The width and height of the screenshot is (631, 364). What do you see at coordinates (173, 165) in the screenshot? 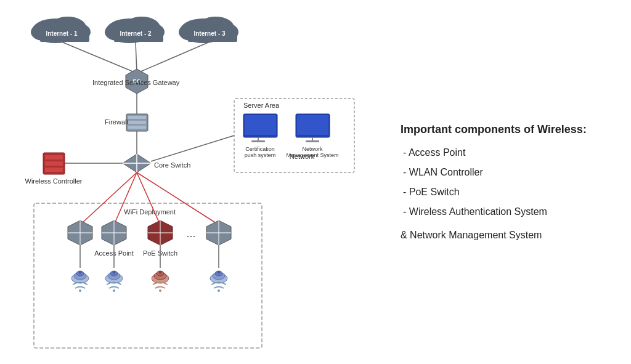
I see `core-switch-label: Core Switch` at bounding box center [173, 165].